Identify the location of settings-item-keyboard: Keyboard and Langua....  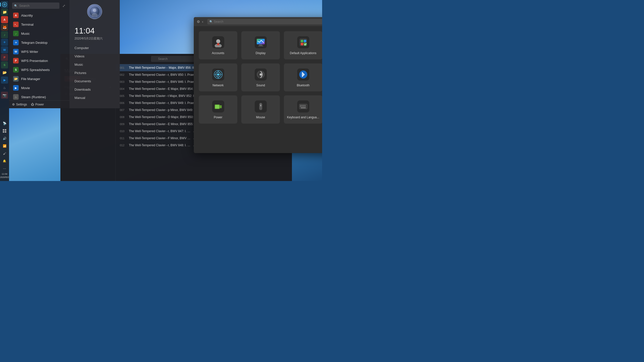
(303, 110).